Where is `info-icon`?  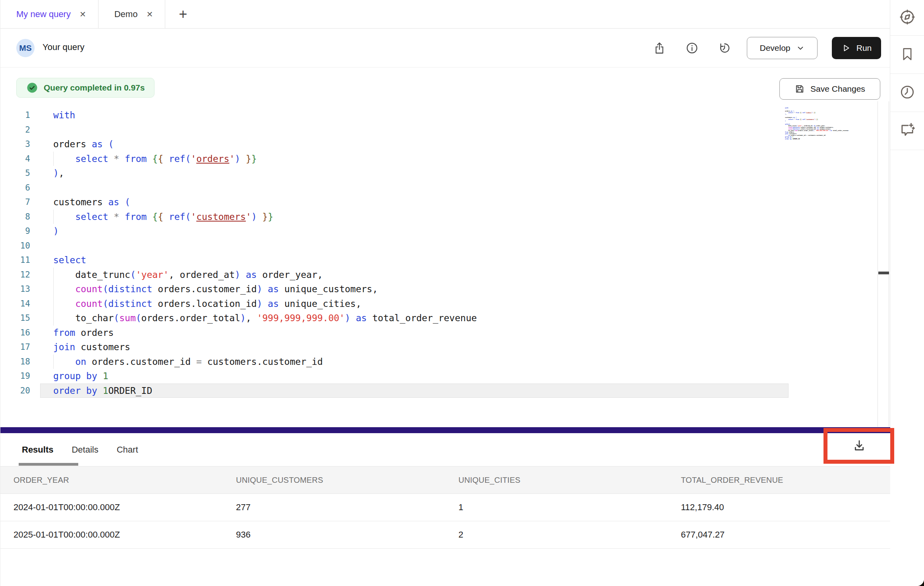 info-icon is located at coordinates (692, 48).